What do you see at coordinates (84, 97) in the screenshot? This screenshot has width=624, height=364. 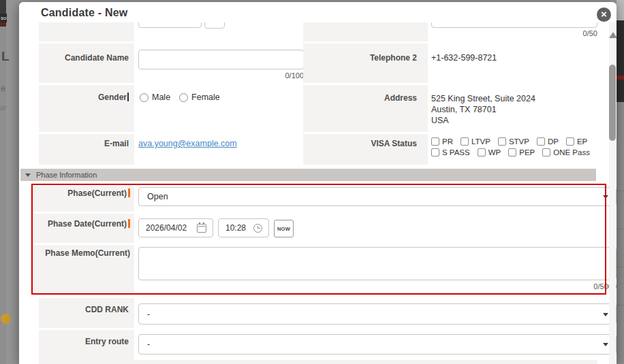 I see `gender-label: Gender` at bounding box center [84, 97].